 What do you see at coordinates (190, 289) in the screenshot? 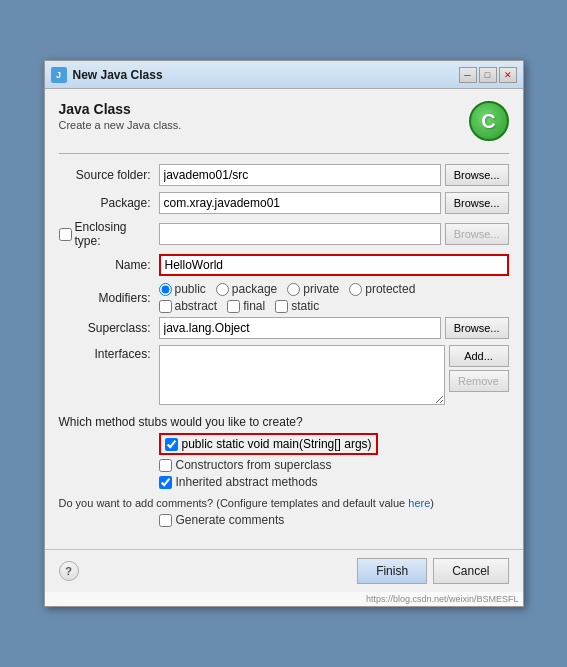
I see `modifier-public-label: public` at bounding box center [190, 289].